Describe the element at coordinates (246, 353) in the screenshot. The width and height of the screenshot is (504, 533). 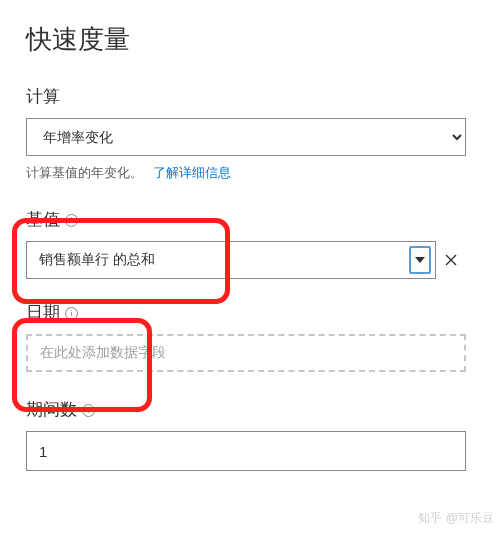
I see `date-dropzone: 在此处添加数据字段` at that location.